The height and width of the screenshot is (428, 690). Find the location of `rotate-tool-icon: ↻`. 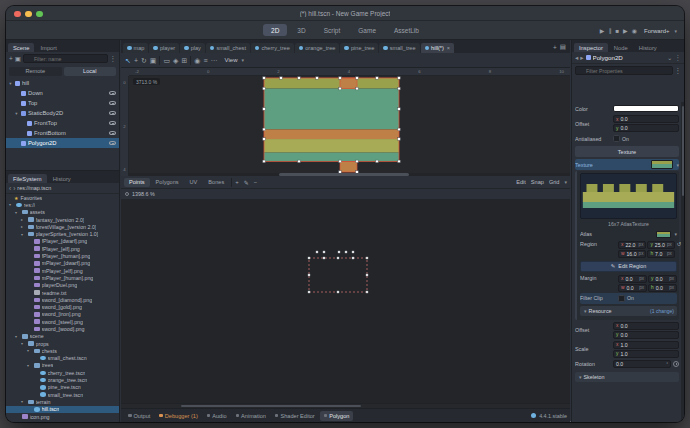

rotate-tool-icon: ↻ is located at coordinates (144, 60).